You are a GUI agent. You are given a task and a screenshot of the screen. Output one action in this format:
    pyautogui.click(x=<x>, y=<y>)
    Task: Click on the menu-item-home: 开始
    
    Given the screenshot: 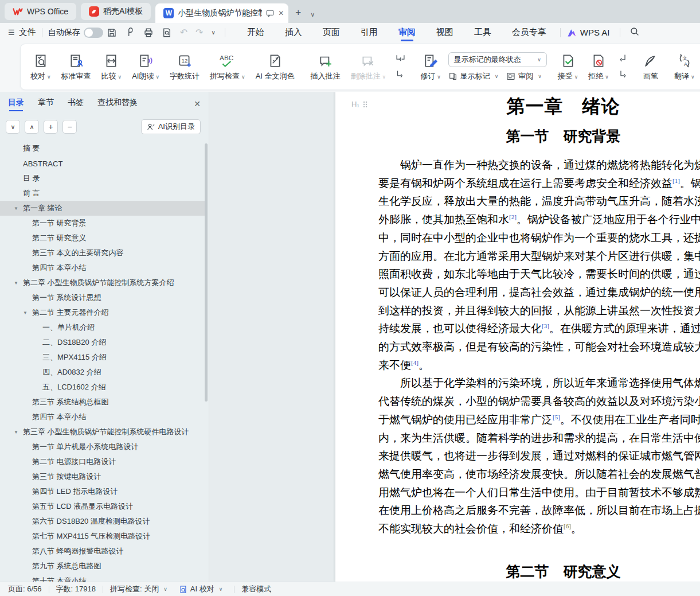 What is the action you would take?
    pyautogui.click(x=256, y=32)
    